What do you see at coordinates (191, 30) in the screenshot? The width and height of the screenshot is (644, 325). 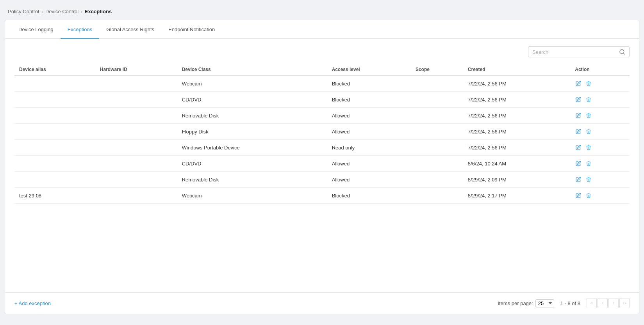 I see `tab-endpoint-notification: Endpoint Notification` at bounding box center [191, 30].